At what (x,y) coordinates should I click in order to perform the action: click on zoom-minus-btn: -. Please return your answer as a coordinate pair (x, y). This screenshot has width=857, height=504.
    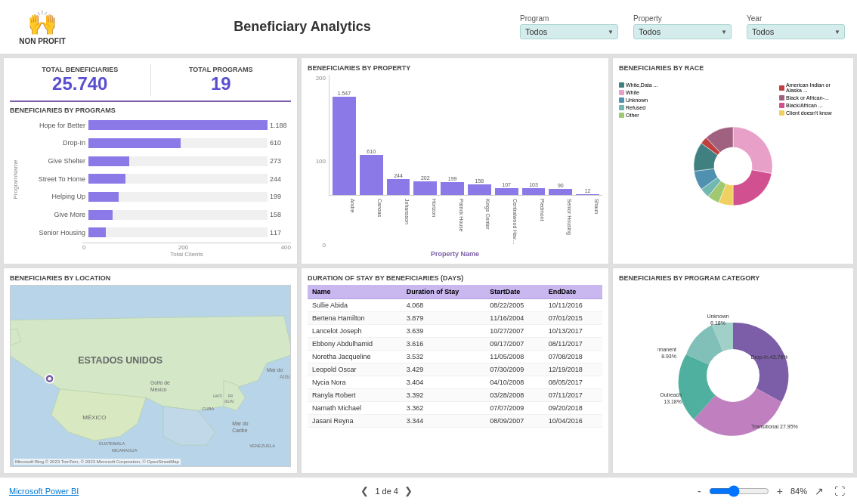
    Looking at the image, I should click on (700, 491).